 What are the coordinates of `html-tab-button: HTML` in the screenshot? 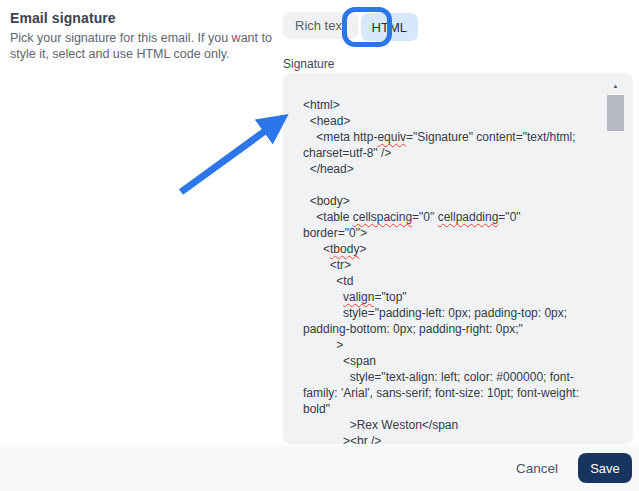 It's located at (390, 27).